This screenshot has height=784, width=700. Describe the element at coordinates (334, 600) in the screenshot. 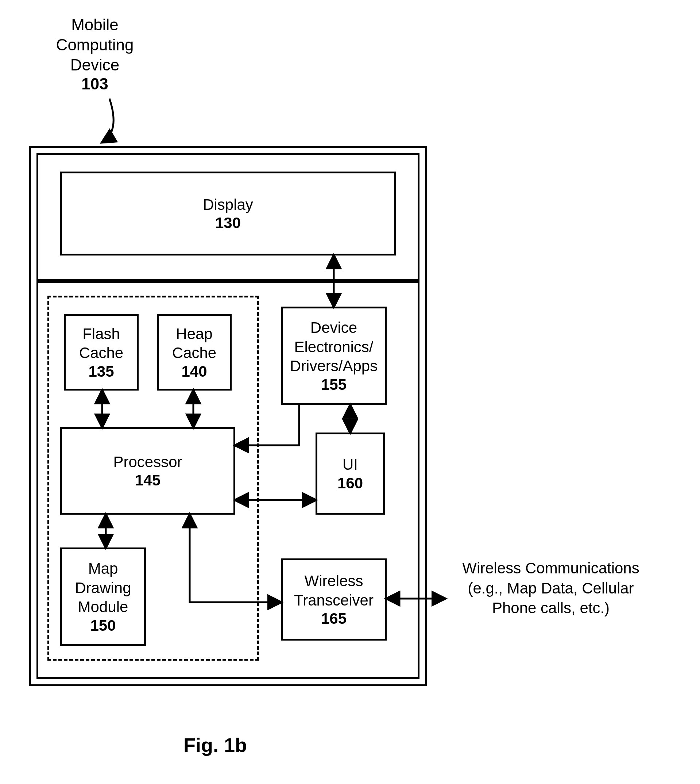

I see `wireless-transceiver-block: Wireless Transceiver 165` at that location.